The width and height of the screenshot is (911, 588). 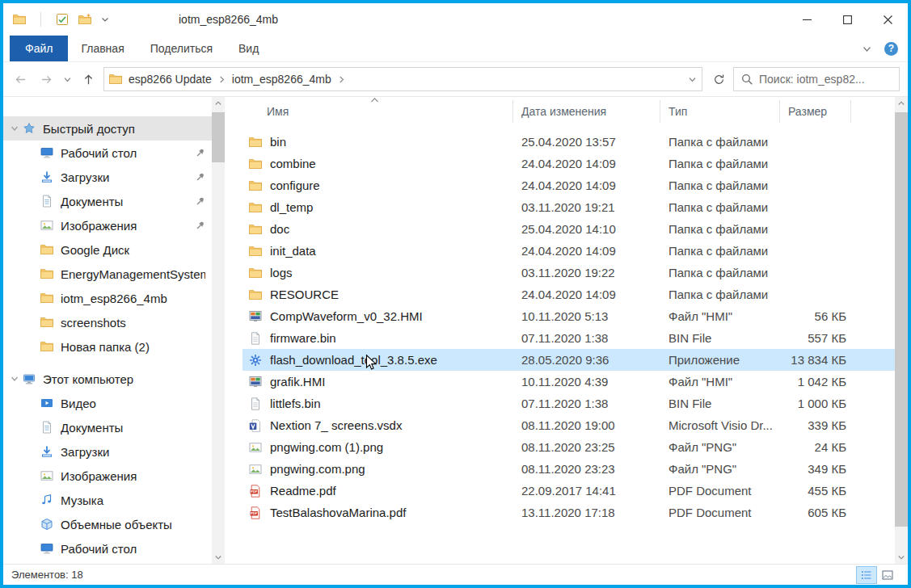 What do you see at coordinates (587, 111) in the screenshot?
I see `column-header-date: Дата изменения` at bounding box center [587, 111].